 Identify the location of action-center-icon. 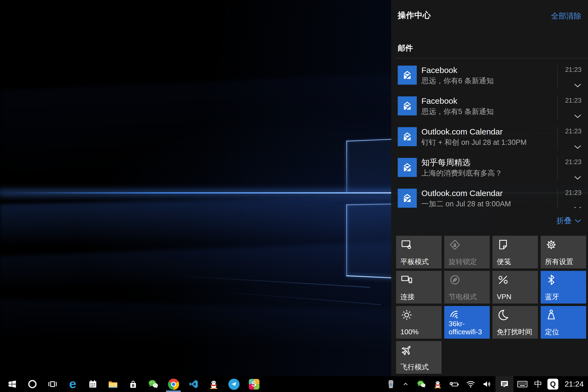
(504, 384).